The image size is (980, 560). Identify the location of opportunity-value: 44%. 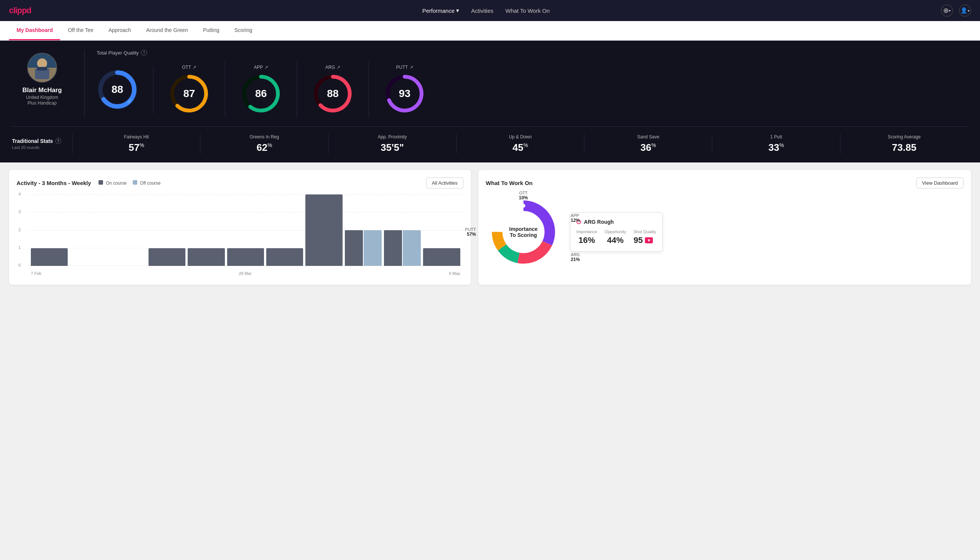
(616, 240).